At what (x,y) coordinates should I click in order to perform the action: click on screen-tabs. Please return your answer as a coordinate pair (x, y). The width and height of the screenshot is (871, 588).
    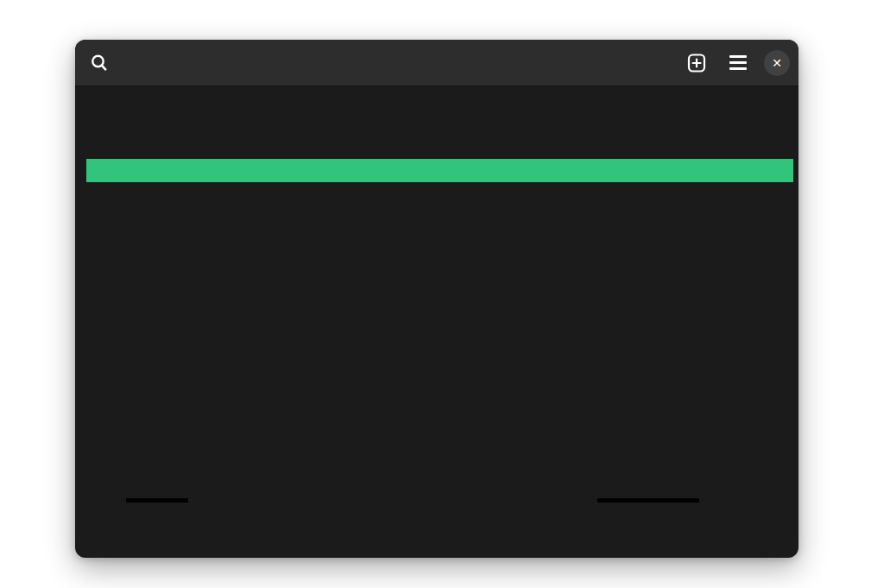
    Looking at the image, I should click on (442, 147).